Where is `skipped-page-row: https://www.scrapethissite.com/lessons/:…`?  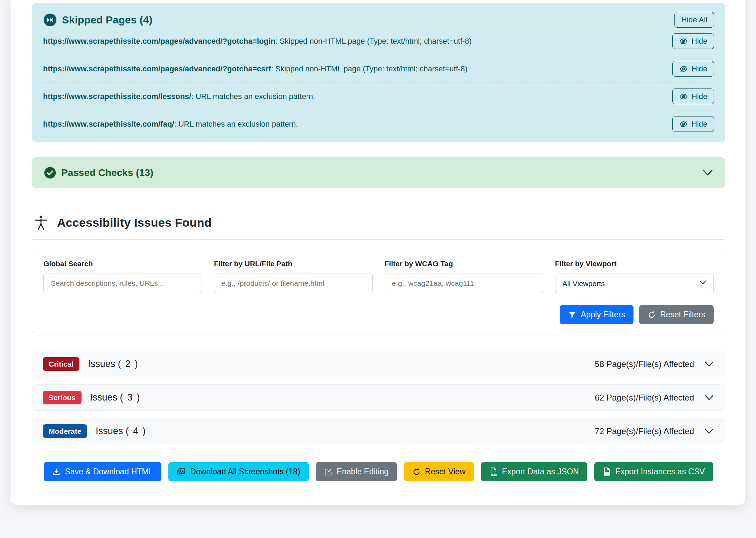
skipped-page-row: https://www.scrapethissite.com/lessons/:… is located at coordinates (379, 96).